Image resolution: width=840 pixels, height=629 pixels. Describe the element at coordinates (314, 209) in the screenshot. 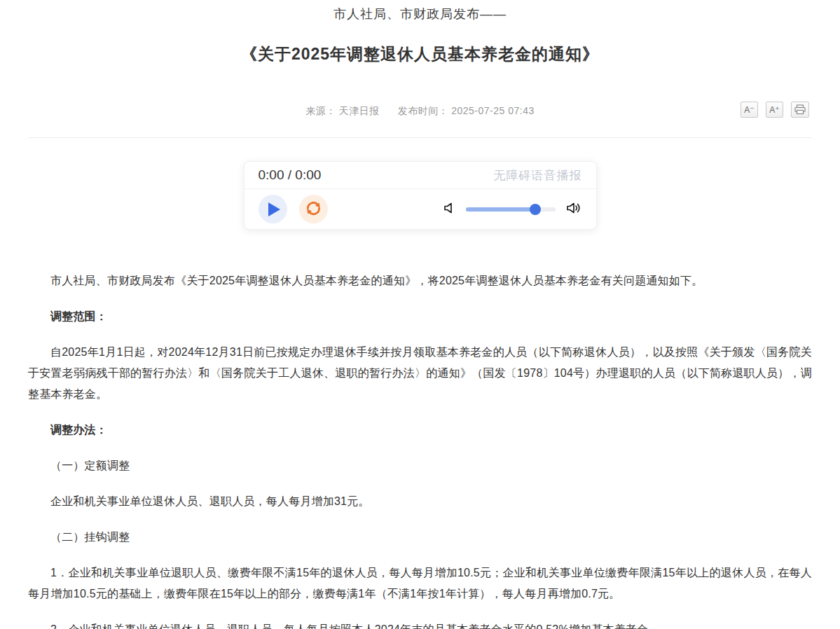

I see `loop-icon` at that location.